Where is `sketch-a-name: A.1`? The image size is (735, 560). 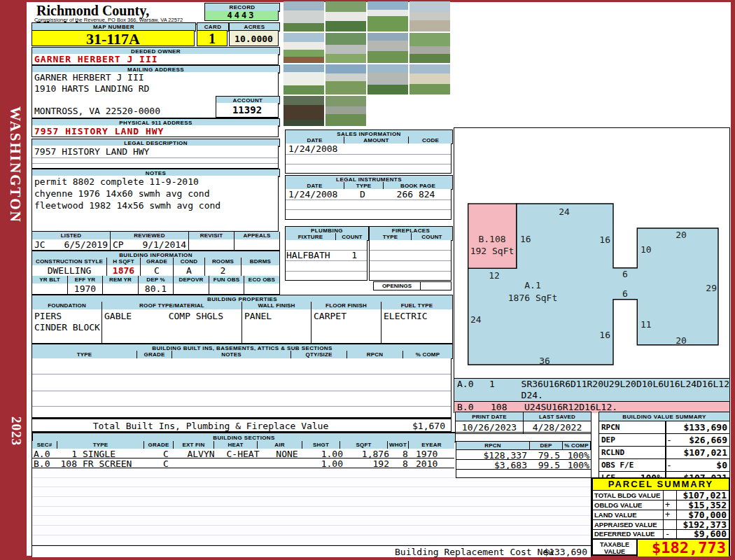
sketch-a-name: A.1 is located at coordinates (532, 286).